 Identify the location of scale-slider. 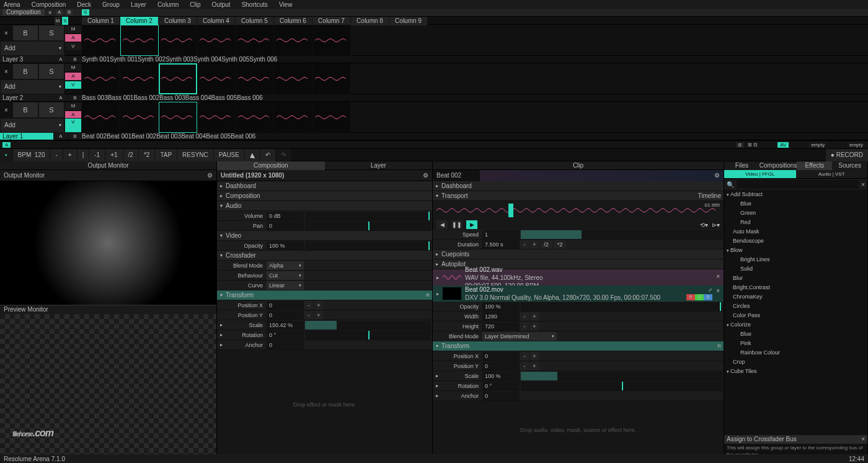
(368, 325).